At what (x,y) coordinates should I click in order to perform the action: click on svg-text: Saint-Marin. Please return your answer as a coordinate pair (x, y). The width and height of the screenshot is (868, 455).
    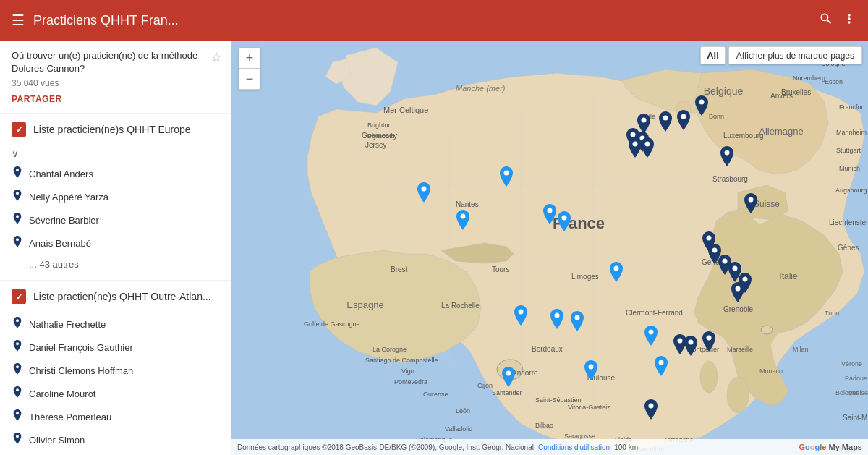
    Looking at the image, I should click on (855, 418).